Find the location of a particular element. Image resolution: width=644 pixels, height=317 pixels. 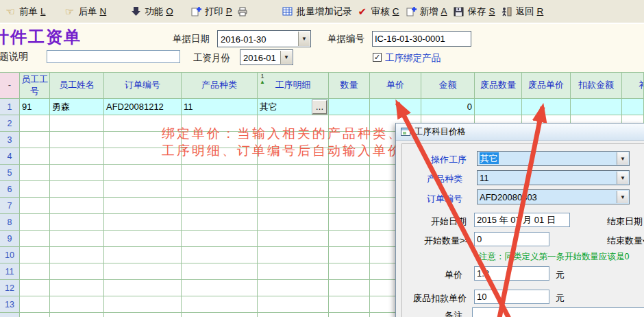

column-header-5: 1▲工序明细 is located at coordinates (293, 86).